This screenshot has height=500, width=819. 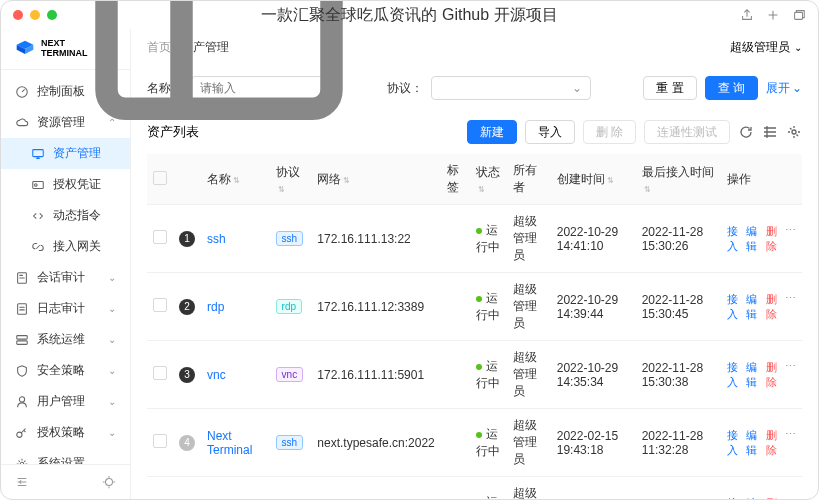 What do you see at coordinates (732, 88) in the screenshot?
I see `query-button: 查 询` at bounding box center [732, 88].